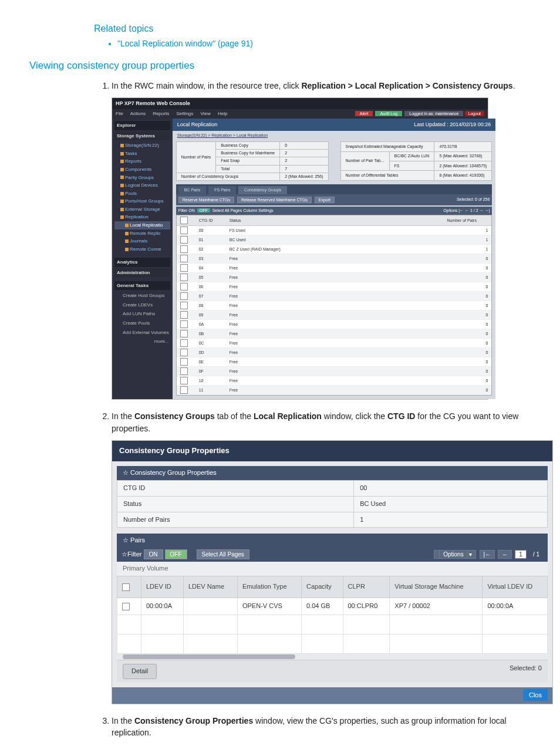 The width and height of the screenshot is (560, 746). I want to click on tree-pools: Pools, so click(142, 194).